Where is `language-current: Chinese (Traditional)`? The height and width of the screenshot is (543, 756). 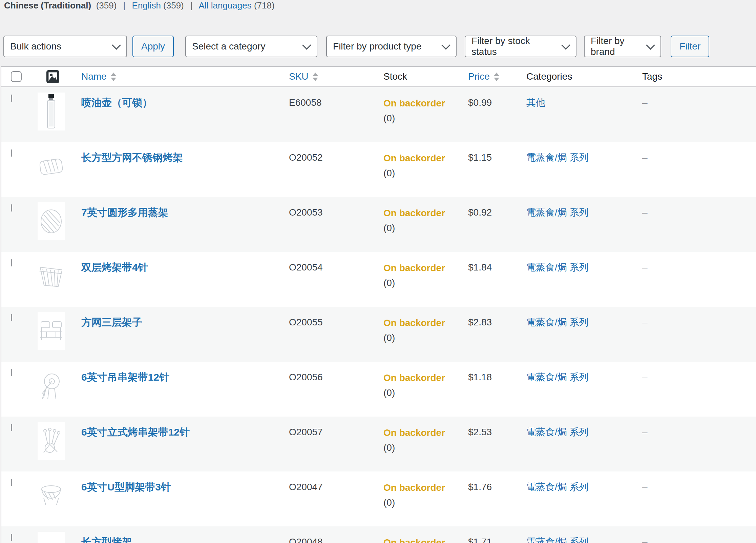
language-current: Chinese (Traditional) is located at coordinates (49, 5).